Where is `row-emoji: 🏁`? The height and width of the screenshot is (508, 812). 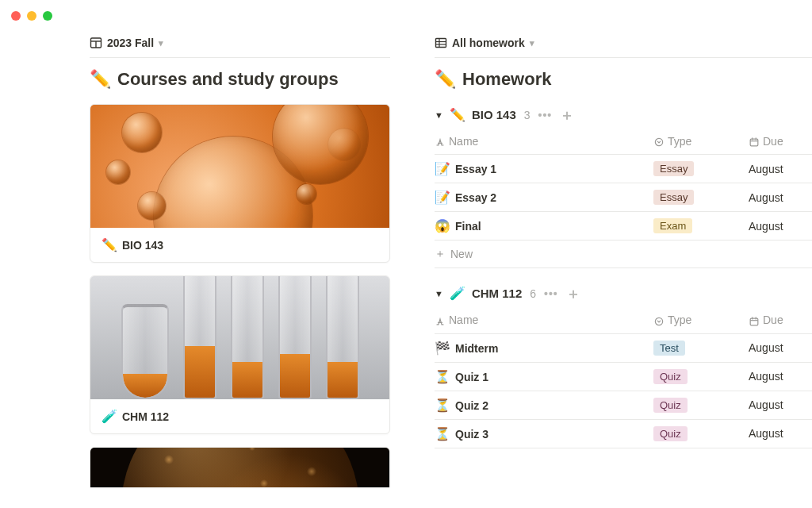
row-emoji: 🏁 is located at coordinates (442, 348).